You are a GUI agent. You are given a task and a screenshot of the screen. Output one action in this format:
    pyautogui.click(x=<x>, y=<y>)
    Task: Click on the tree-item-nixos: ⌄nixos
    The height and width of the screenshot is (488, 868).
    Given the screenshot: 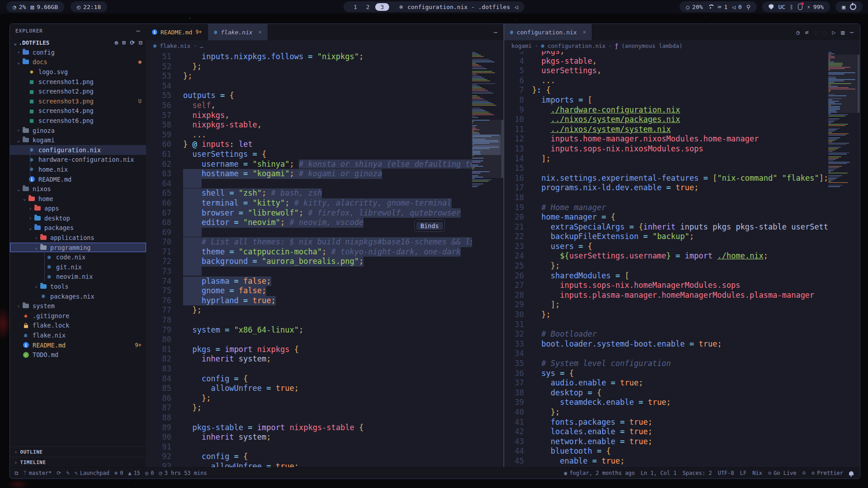 What is the action you would take?
    pyautogui.click(x=78, y=189)
    